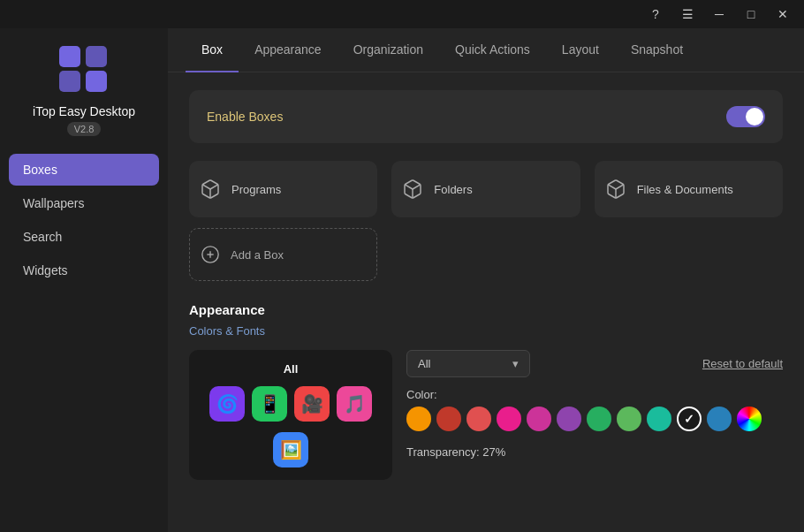 Image resolution: width=804 pixels, height=532 pixels. What do you see at coordinates (84, 203) in the screenshot?
I see `sidebar-item-wallpapers: Wallpapers` at bounding box center [84, 203].